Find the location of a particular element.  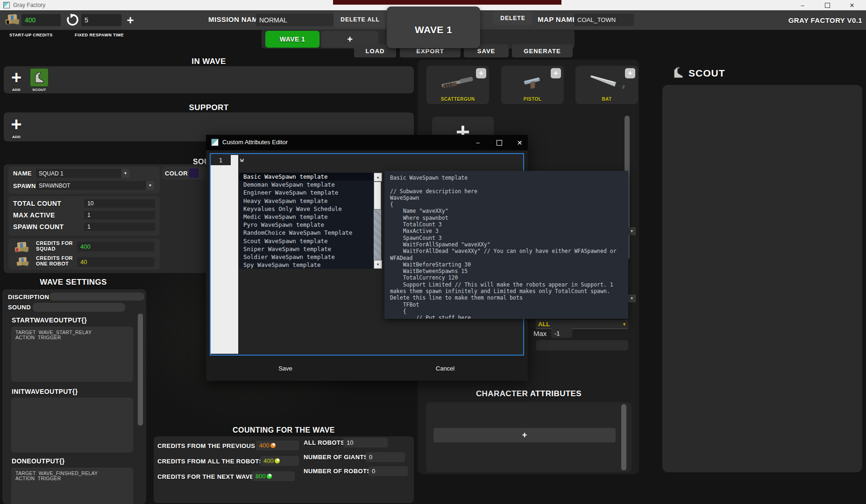

weapon-name: BAT is located at coordinates (607, 99).